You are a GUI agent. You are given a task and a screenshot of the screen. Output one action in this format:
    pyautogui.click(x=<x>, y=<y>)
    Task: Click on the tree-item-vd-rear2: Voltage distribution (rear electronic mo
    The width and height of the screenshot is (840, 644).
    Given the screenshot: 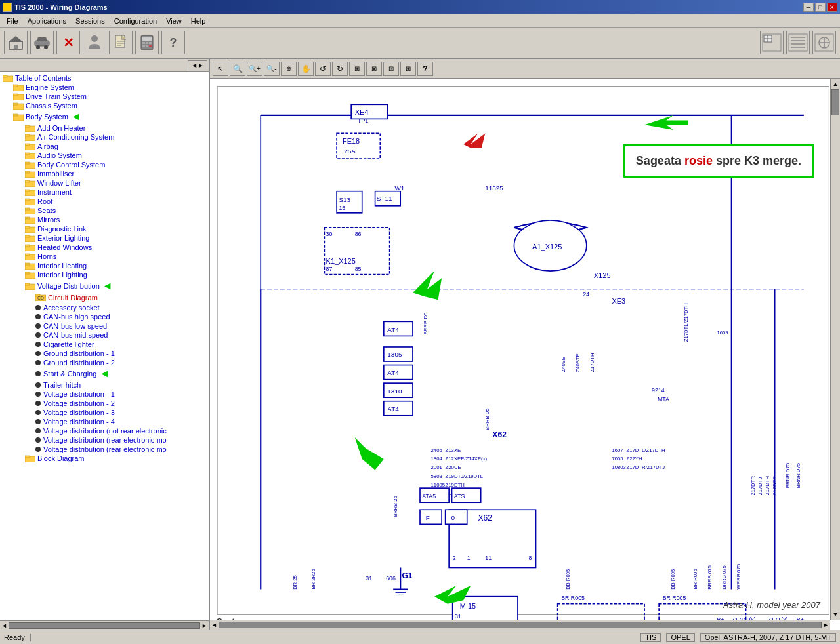 What is the action you would take?
    pyautogui.click(x=104, y=449)
    